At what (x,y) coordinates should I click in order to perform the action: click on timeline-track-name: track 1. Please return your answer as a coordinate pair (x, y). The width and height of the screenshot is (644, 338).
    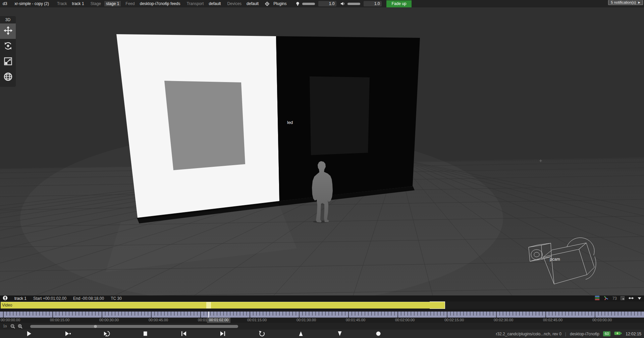
    Looking at the image, I should click on (20, 298).